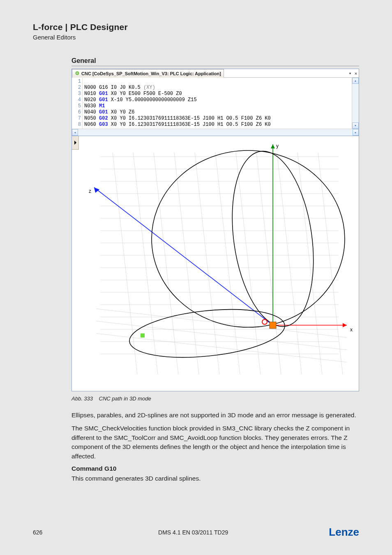 This screenshot has height=555, width=392. Describe the element at coordinates (215, 479) in the screenshot. I see `body-paragraph: This command generates 3D cardinal splin…` at that location.